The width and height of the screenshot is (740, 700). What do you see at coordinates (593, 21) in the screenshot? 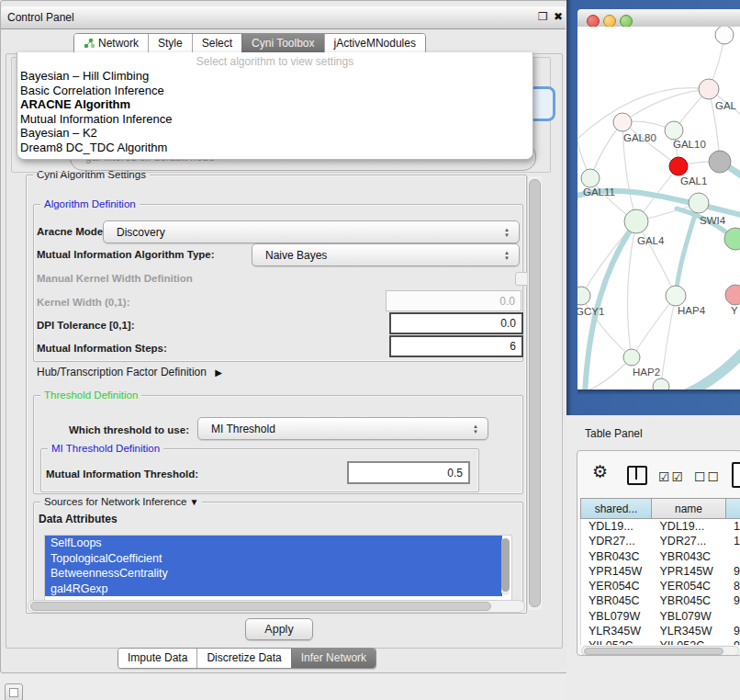
I see `close-traffic-light` at bounding box center [593, 21].